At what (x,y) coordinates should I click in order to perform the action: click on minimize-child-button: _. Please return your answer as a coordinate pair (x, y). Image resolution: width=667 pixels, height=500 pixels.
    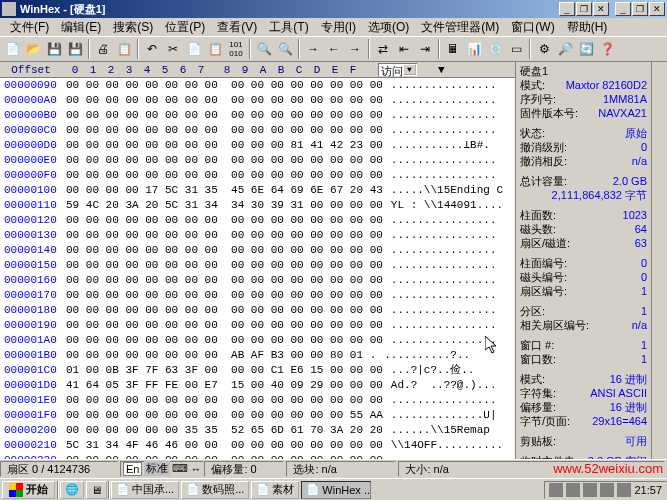
    Looking at the image, I should click on (567, 9).